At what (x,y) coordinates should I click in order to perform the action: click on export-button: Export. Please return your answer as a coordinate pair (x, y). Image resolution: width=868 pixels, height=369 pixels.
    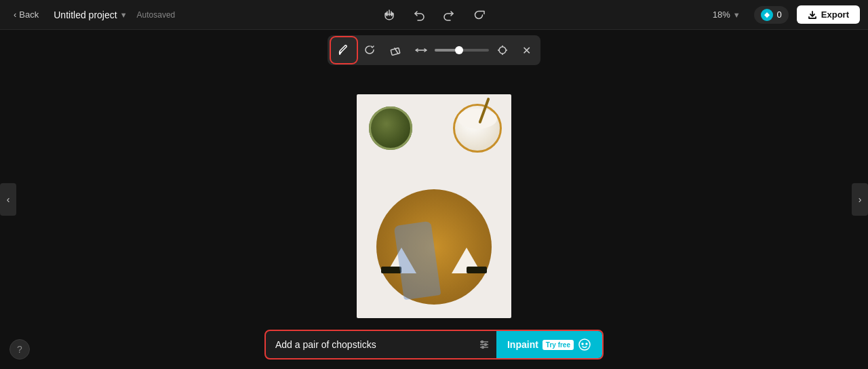
    Looking at the image, I should click on (829, 15).